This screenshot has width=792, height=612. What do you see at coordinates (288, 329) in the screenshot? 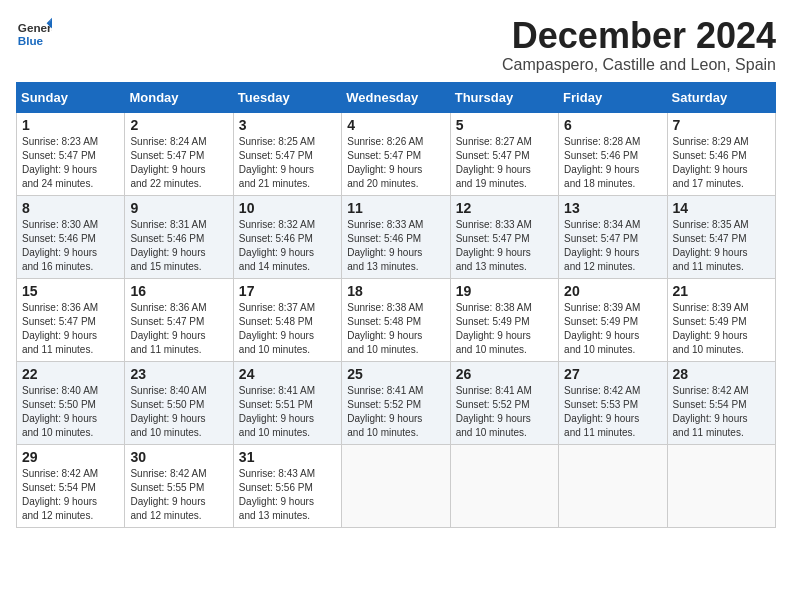
I see `day-info: Sunrise: 8:37 AM Sunset: 5:48 PM Dayligh…` at bounding box center [288, 329].